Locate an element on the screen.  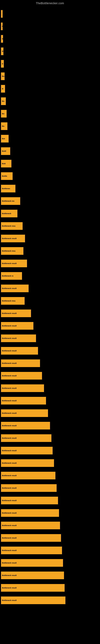
bar is located at coordinates (2, 14).